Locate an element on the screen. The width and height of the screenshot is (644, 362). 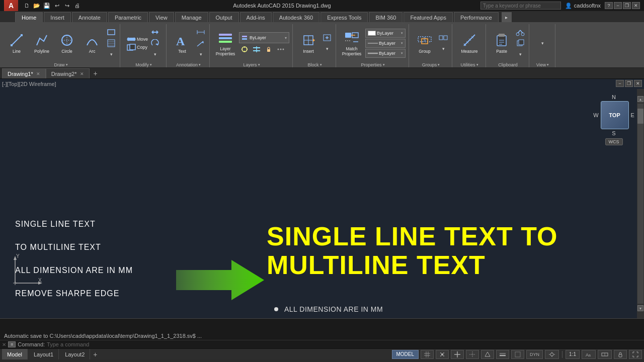
statusbar-osnap-btn is located at coordinates (488, 354).